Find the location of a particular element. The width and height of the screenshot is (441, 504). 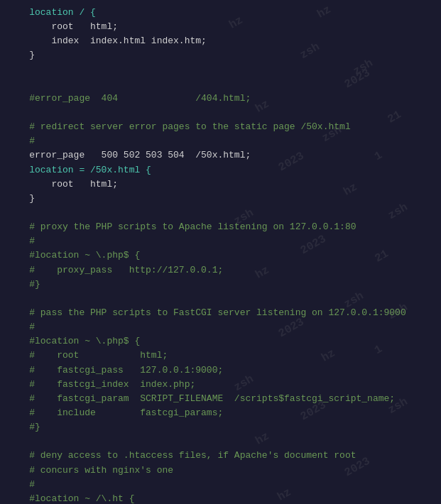

code-line: location / { is located at coordinates (220, 13).